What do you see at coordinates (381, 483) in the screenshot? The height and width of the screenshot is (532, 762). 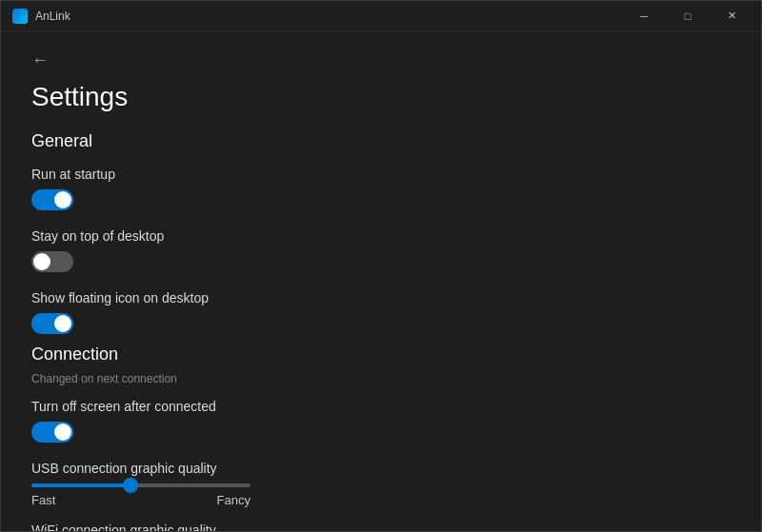 I see `usb-quality-setting: USB connection graphic quality Fast Fanc…` at bounding box center [381, 483].